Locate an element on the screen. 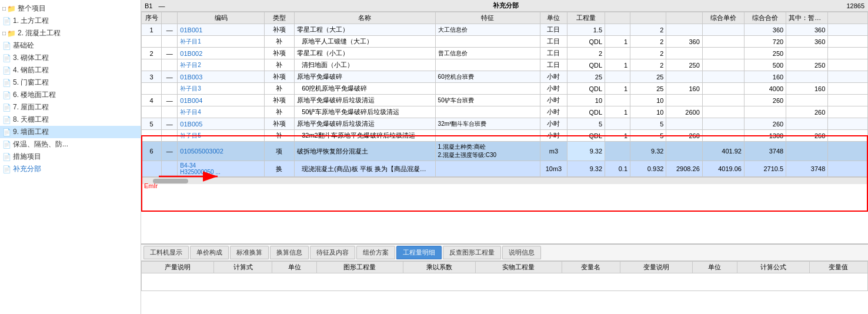 The width and height of the screenshot is (868, 314). tab-traits: 待征及内容 is located at coordinates (333, 253).